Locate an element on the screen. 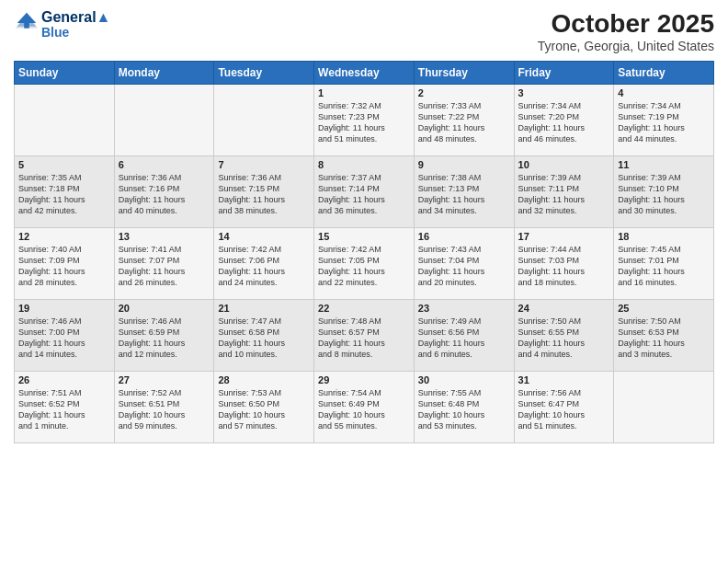 This screenshot has height=563, width=728. calendar-cell: 13Sunrise: 7:41 AM Sunset: 7:07 PM Dayli… is located at coordinates (164, 264).